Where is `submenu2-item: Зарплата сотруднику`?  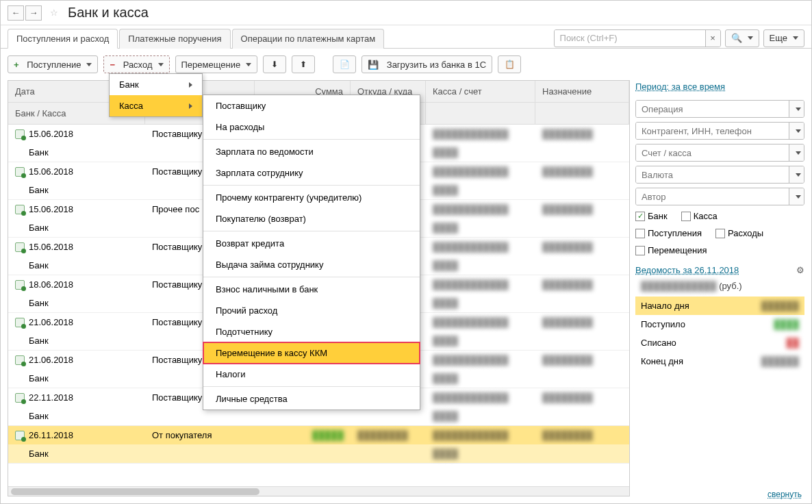
submenu2-item: Зарплата сотруднику is located at coordinates (312, 173).